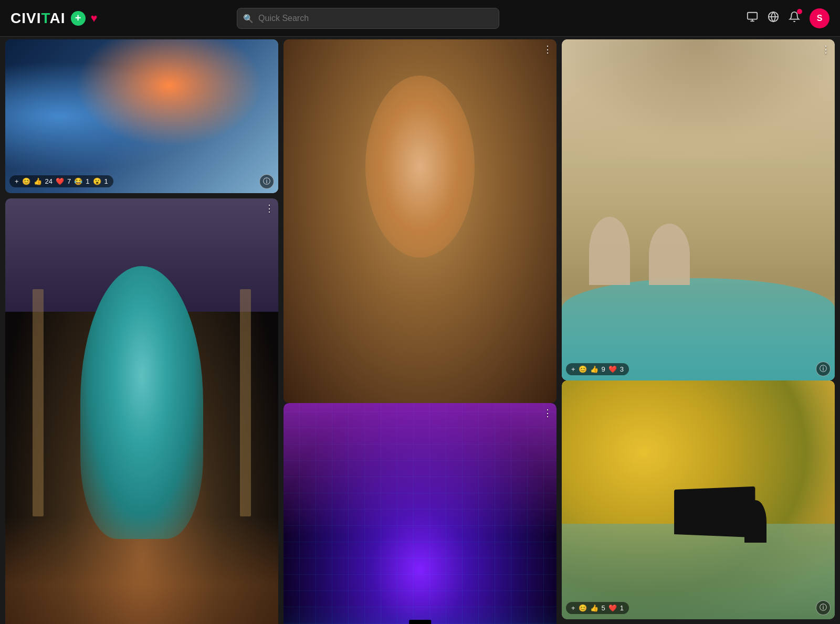 The image size is (840, 624). Describe the element at coordinates (773, 18) in the screenshot. I see `browse-icon` at that location.